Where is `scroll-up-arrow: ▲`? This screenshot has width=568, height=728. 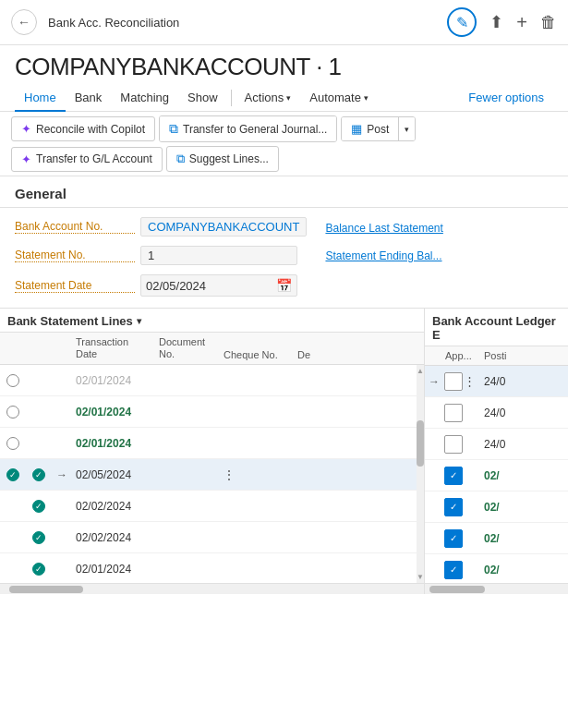
scroll-up-arrow: ▲ is located at coordinates (420, 371).